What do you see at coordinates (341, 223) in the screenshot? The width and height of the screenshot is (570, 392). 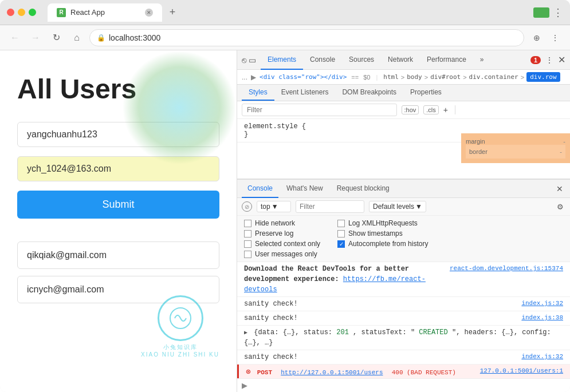 I see `log-xmlhttp-checkbox` at bounding box center [341, 223].